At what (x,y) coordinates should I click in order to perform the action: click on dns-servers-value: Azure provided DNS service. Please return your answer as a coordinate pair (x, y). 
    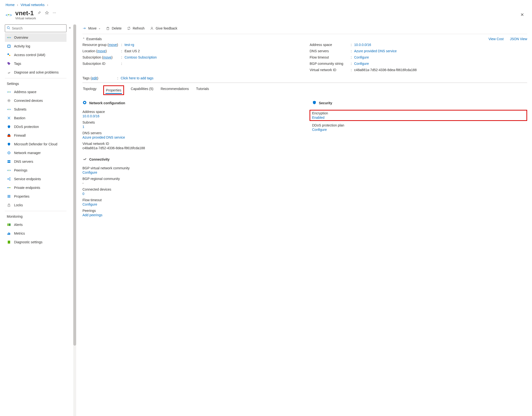
    Looking at the image, I should click on (376, 51).